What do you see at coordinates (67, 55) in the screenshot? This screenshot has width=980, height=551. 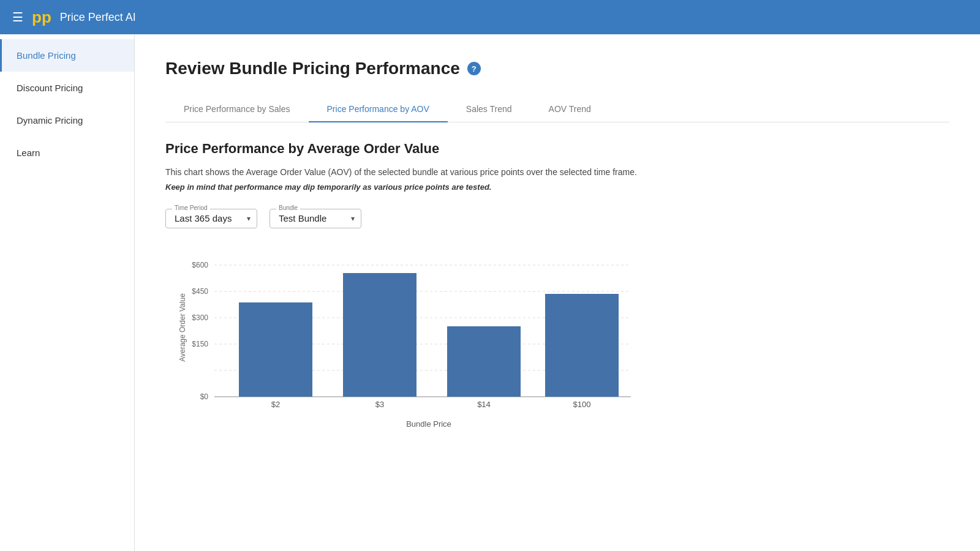 I see `sidebar-item-bundle-pricing: Bundle Pricing` at bounding box center [67, 55].